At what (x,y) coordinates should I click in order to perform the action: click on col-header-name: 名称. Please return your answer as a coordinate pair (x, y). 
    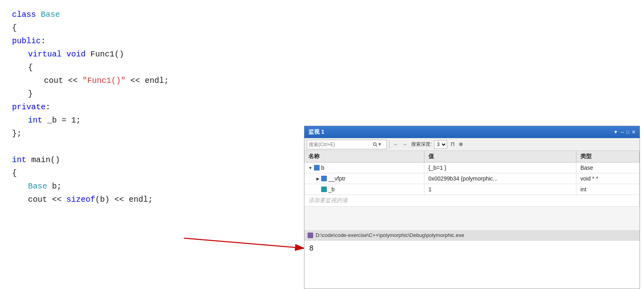
    Looking at the image, I should click on (364, 157).